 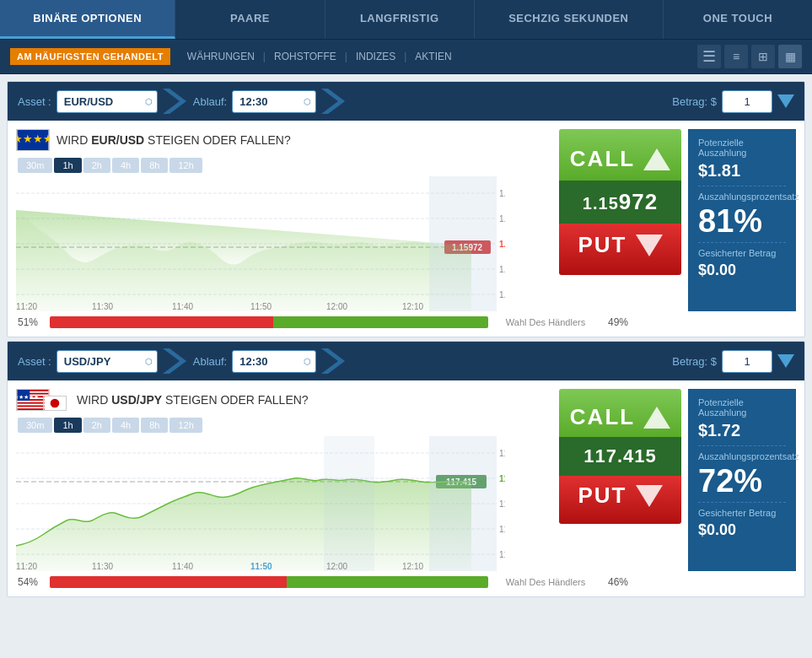 I want to click on call-button-2: CALL, so click(x=621, y=413).